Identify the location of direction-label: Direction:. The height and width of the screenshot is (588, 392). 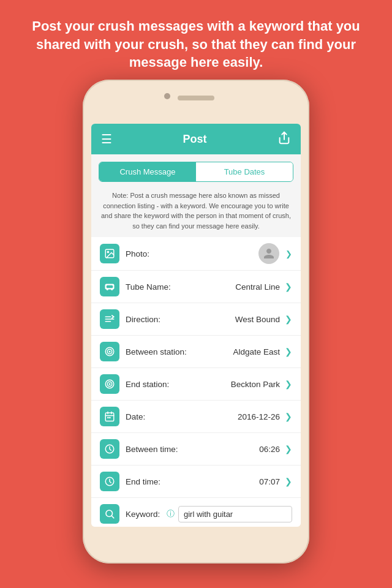
(180, 320).